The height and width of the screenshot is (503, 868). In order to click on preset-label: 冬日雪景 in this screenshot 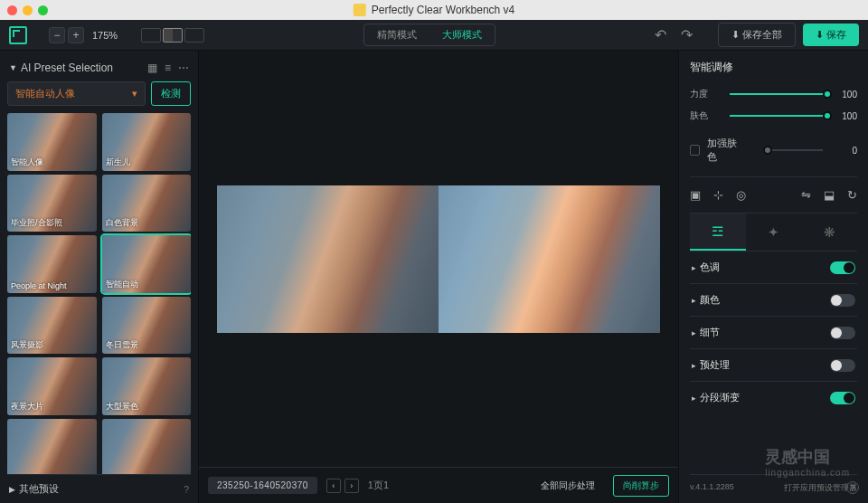, I will do `click(122, 346)`.